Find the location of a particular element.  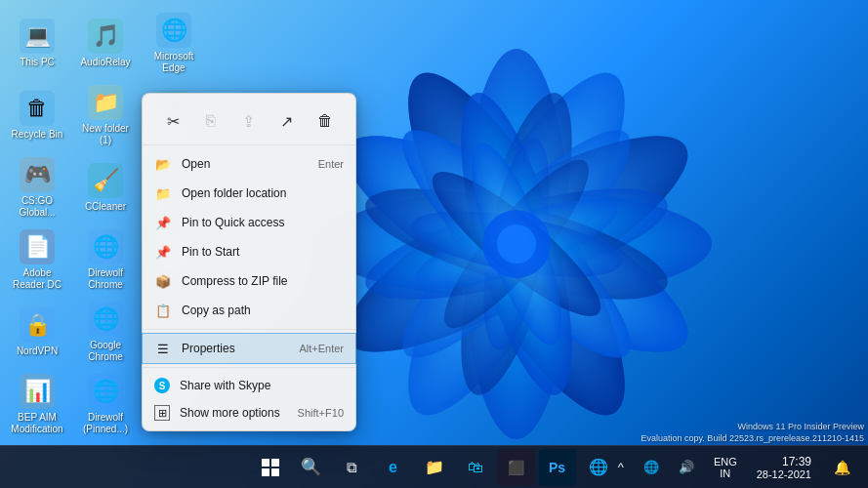

ps-button: Ps is located at coordinates (558, 468).